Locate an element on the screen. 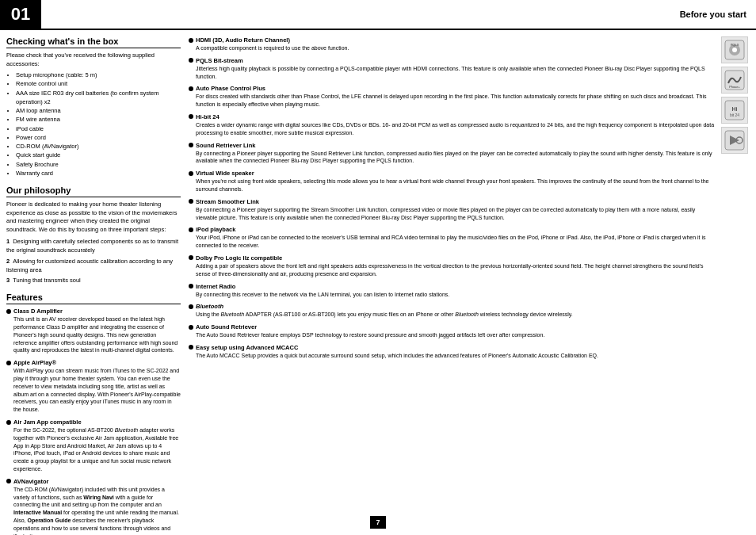 The width and height of the screenshot is (756, 535). feature-ssl-title: Stream Smoother Link is located at coordinates (227, 201).